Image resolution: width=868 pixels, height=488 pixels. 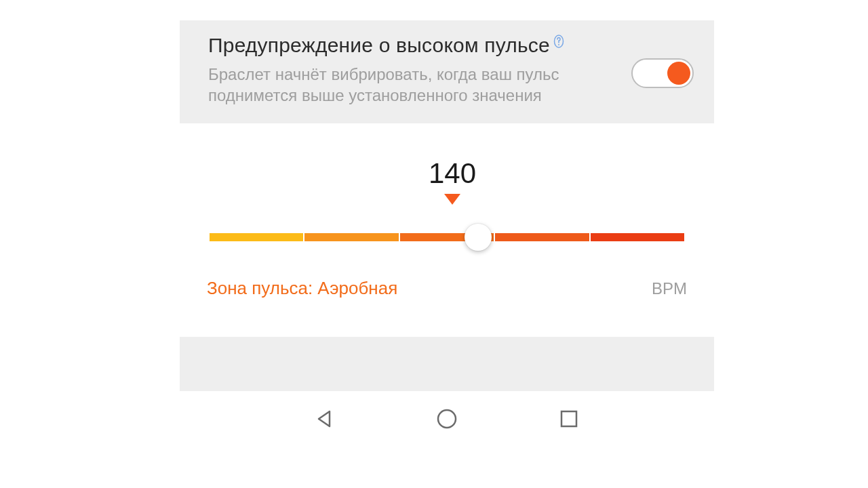 What do you see at coordinates (559, 41) in the screenshot?
I see `help-icon` at bounding box center [559, 41].